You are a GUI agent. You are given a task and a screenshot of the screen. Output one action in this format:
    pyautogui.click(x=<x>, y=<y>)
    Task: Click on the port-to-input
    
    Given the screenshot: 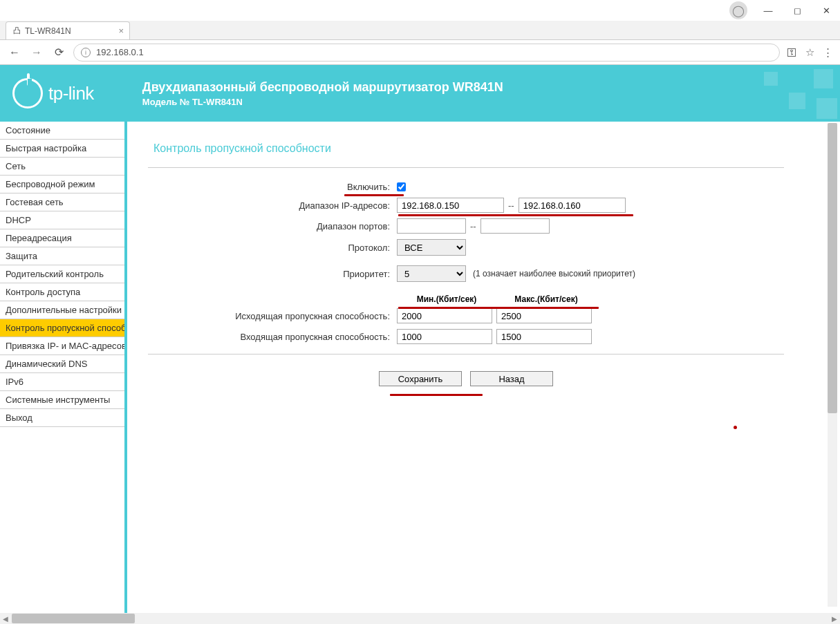 What is the action you would take?
    pyautogui.click(x=515, y=226)
    